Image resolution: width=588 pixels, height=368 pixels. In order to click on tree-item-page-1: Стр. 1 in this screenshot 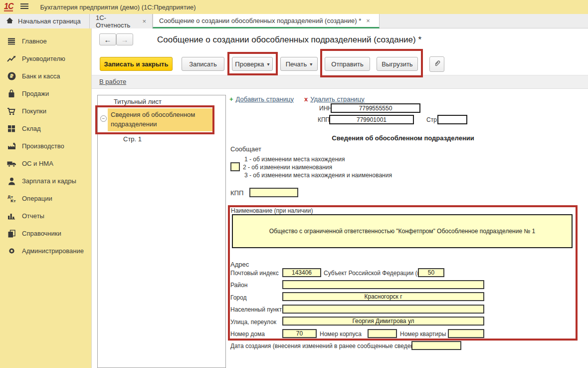, I will do `click(133, 139)`.